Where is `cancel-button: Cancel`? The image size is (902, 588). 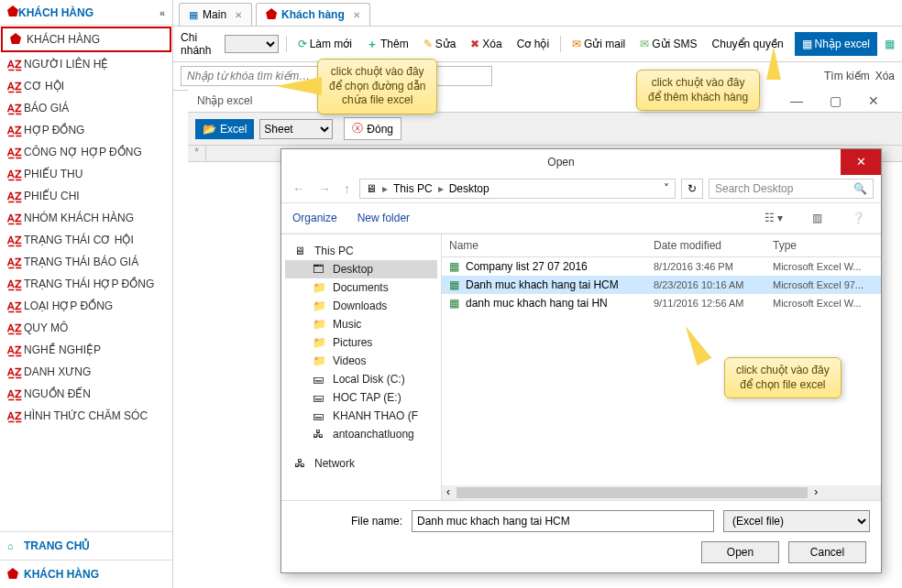
cancel-button: Cancel is located at coordinates (827, 552).